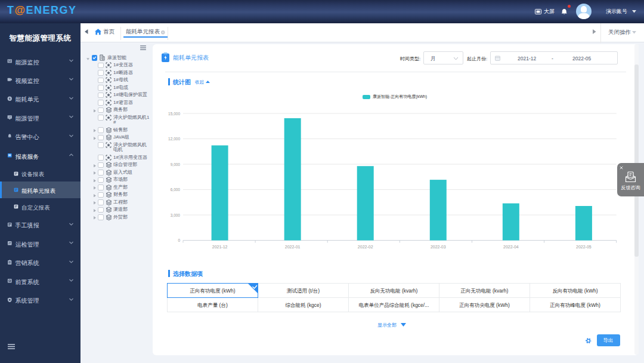 This screenshot has height=363, width=644. What do you see at coordinates (175, 190) in the screenshot?
I see `svg-text: 6,000` at bounding box center [175, 190].